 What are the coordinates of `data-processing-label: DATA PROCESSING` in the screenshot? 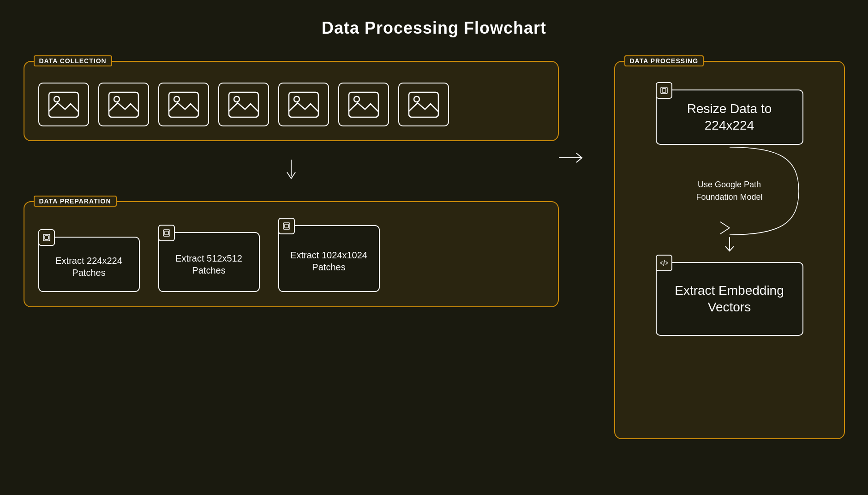 It's located at (664, 61).